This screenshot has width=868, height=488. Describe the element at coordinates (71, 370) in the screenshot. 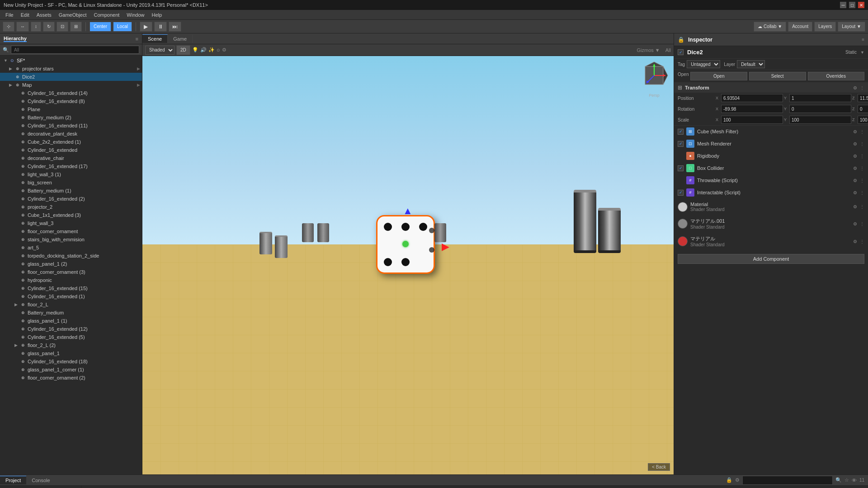

I see `list-item: ⊕glass_panel_1_corner (1)` at that location.